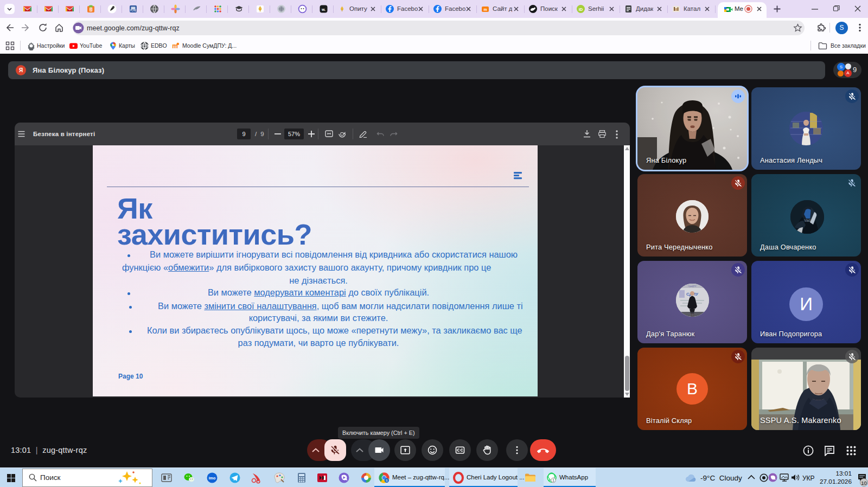 This screenshot has width=868, height=487. Describe the element at coordinates (133, 11) in the screenshot. I see `svg-text: PLAE` at that location.